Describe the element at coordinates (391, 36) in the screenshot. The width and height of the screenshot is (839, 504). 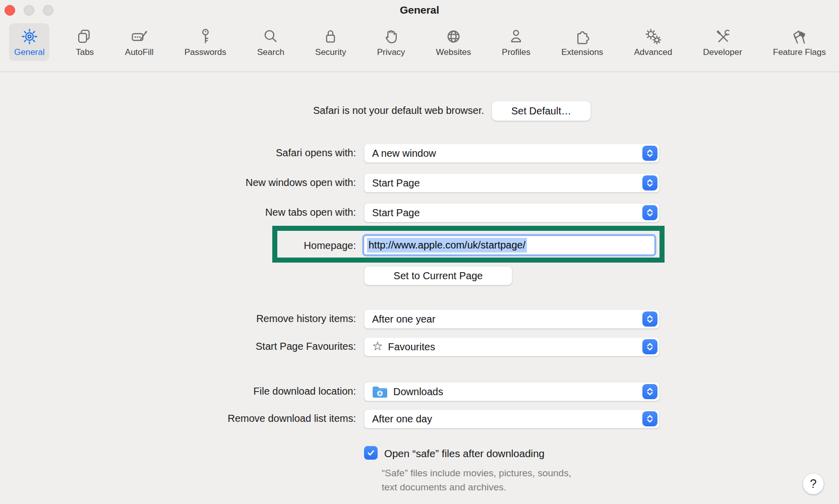
I see `hand-icon` at that location.